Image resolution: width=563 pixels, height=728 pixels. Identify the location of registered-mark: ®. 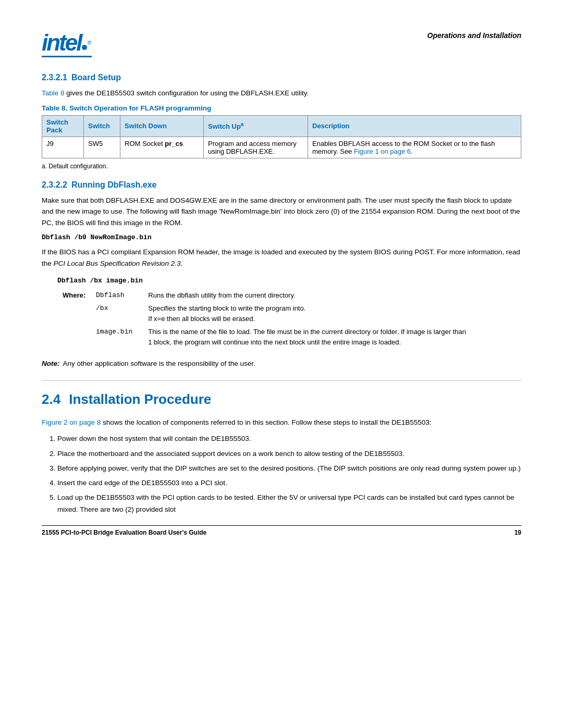
(89, 43).